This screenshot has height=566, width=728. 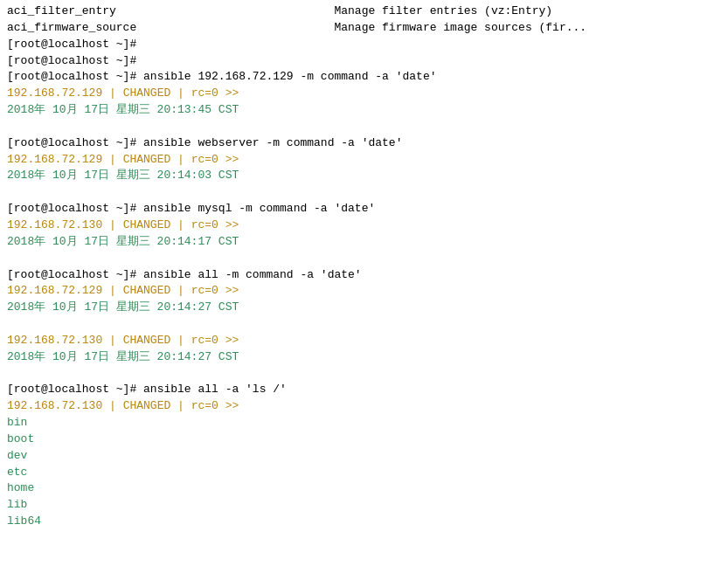 I want to click on terminal-line-25: bin, so click(x=364, y=423).